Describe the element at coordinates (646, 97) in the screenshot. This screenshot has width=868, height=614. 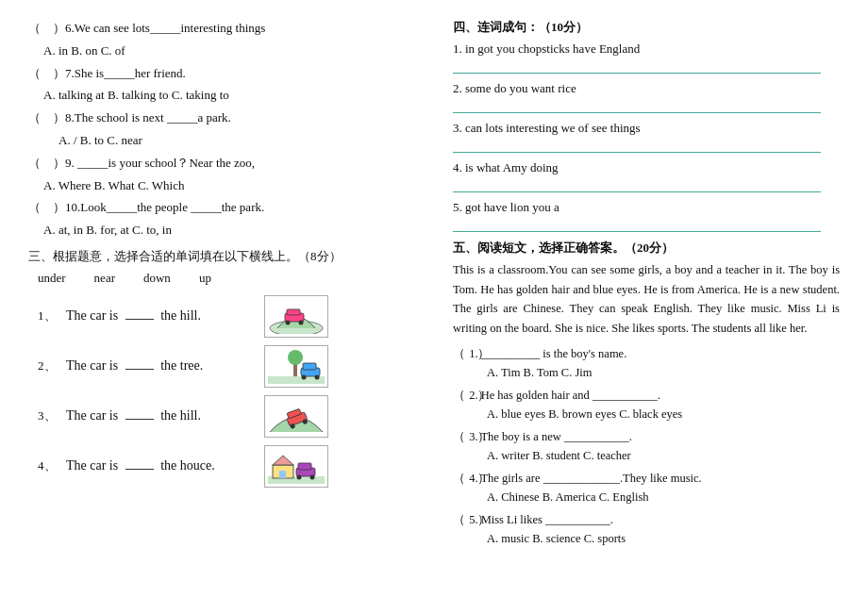
I see `sentence-2: 2. some do you want rice` at that location.